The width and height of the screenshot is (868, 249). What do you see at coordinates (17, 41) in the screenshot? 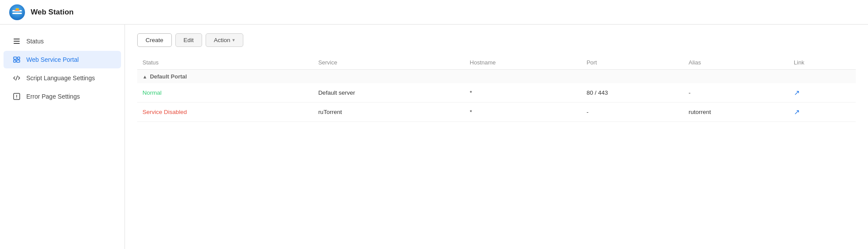
I see `menu-icon` at bounding box center [17, 41].